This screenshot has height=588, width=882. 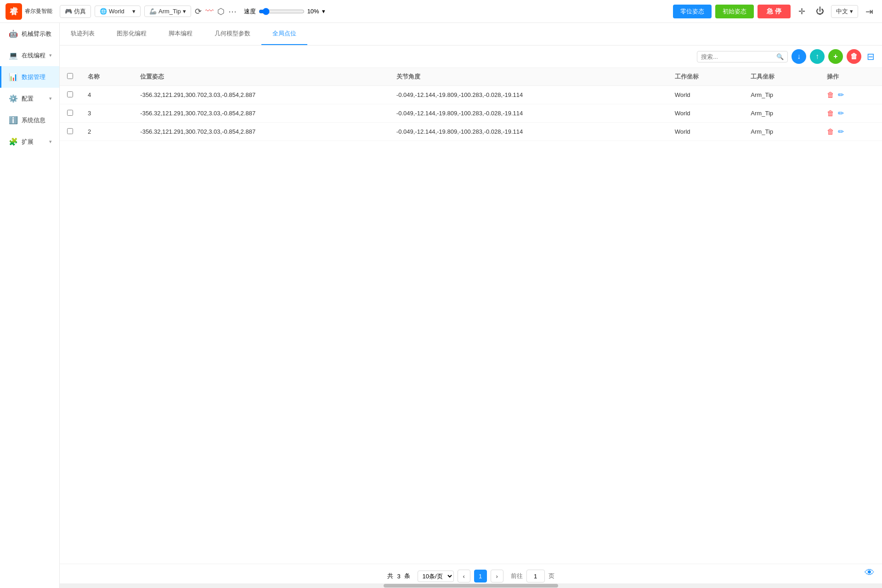 I want to click on edit-row-1-button: ✏, so click(x=841, y=113).